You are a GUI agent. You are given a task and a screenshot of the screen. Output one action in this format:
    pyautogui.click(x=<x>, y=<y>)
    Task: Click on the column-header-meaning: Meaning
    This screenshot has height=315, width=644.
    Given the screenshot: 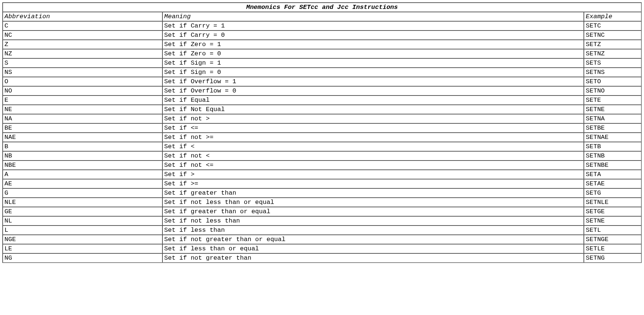 What is the action you would take?
    pyautogui.click(x=373, y=16)
    